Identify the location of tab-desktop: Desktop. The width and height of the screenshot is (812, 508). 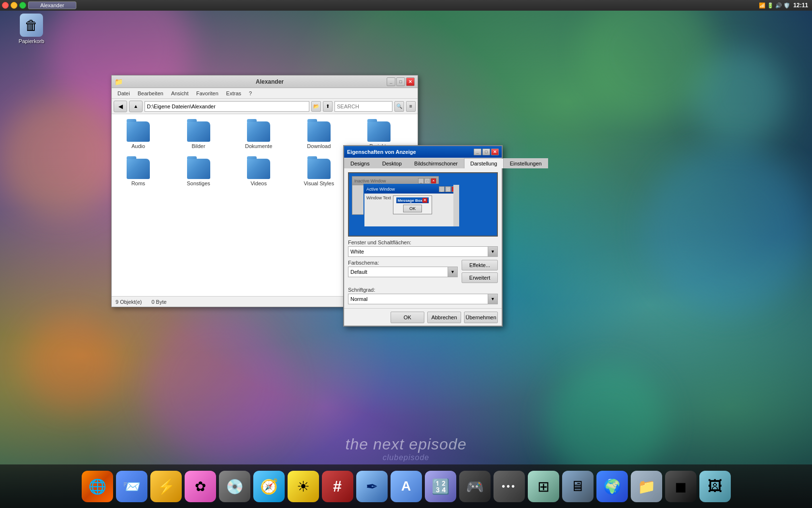
(392, 164).